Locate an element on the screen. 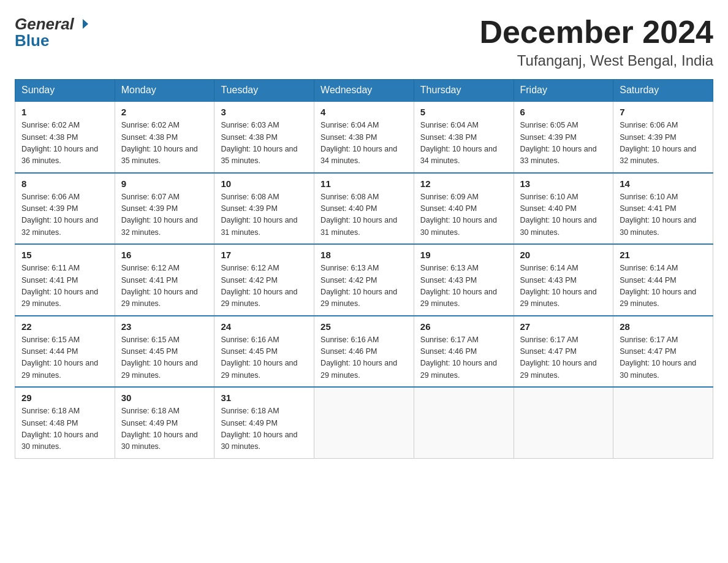 Image resolution: width=728 pixels, height=563 pixels. title-block: December 2024 Tufanganj, West Bengal, In… is located at coordinates (596, 42).